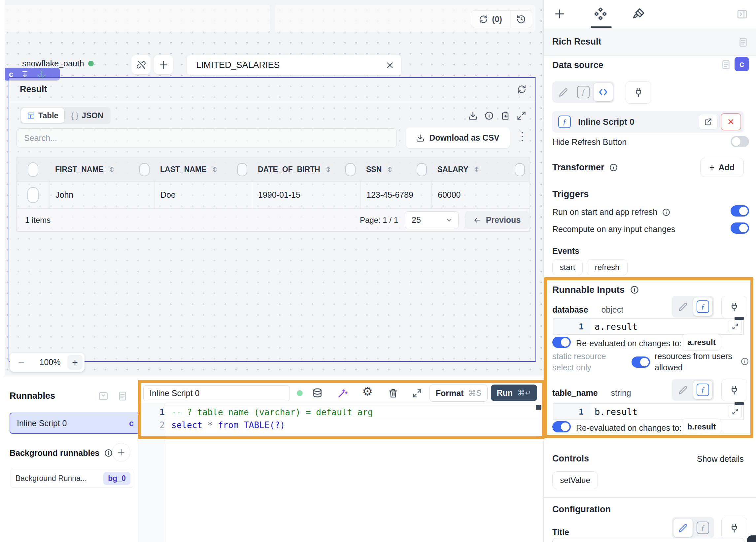 This screenshot has width=756, height=542. Describe the element at coordinates (659, 412) in the screenshot. I see `field-table-name-expression: b.result` at that location.